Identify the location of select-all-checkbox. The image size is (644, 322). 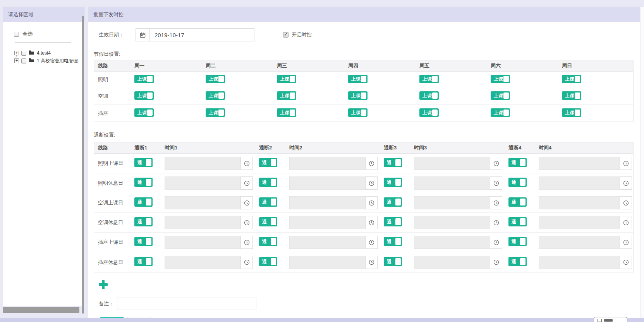
(16, 34).